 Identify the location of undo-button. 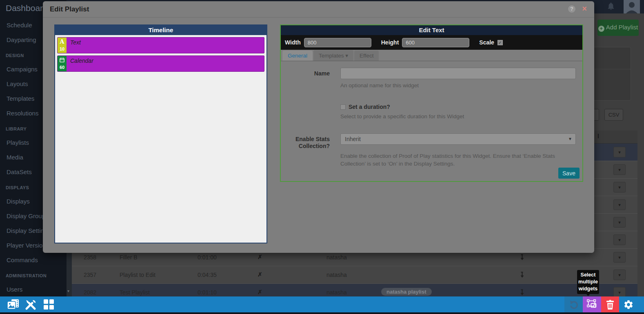
(574, 304).